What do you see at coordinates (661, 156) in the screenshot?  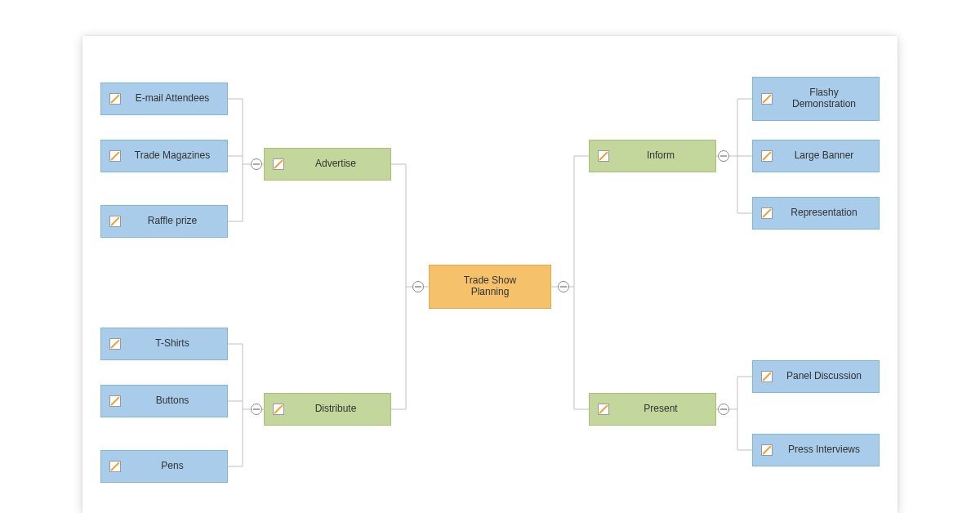 I see `node-branch-label: Inform` at bounding box center [661, 156].